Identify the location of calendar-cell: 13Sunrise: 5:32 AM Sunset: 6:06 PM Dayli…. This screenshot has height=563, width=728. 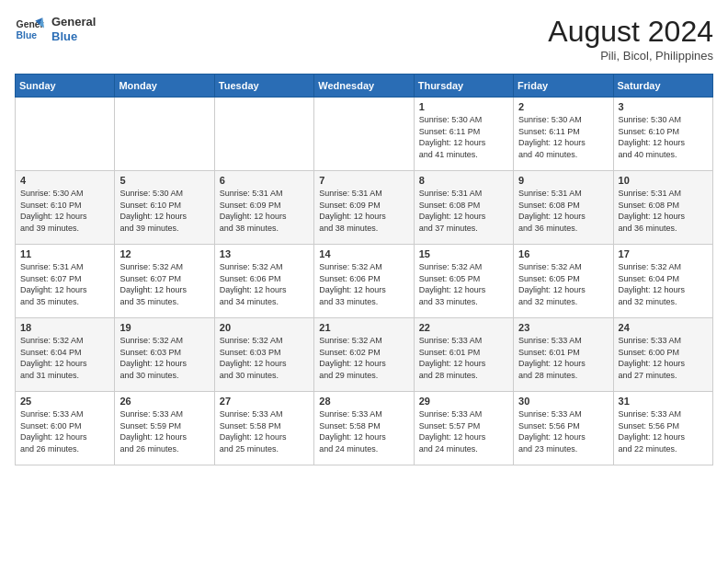
(264, 282).